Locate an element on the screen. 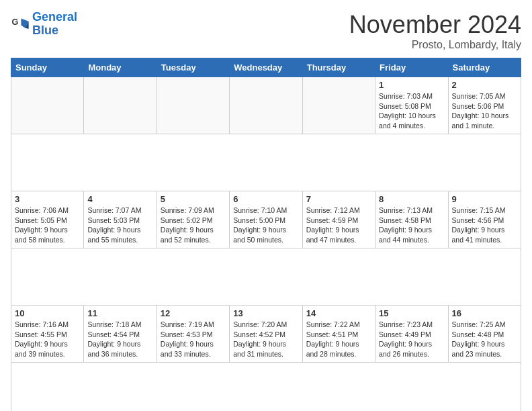 The width and height of the screenshot is (532, 411). calendar-cell: 10Sunrise: 7:16 AM Sunset: 4:55 PM Dayli… is located at coordinates (48, 334).